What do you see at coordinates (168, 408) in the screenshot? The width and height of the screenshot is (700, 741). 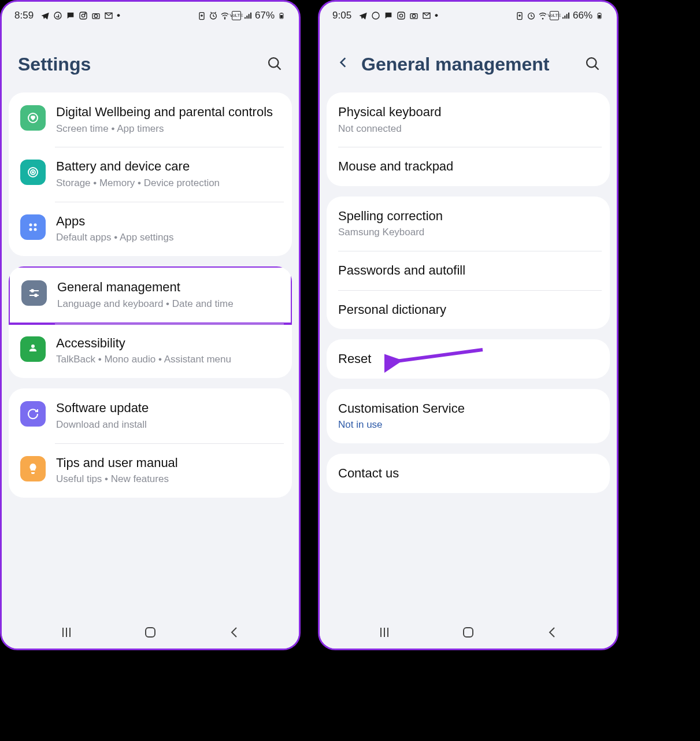 I see `row-title: Software update` at bounding box center [168, 408].